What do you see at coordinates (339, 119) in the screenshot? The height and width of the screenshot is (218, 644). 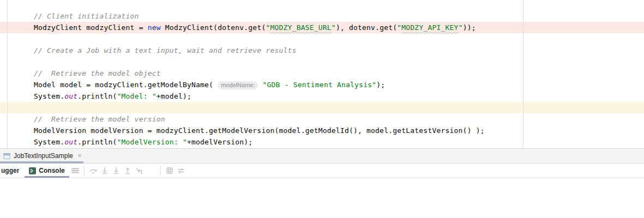 I see `code-line-10: // Retrieve the model version` at bounding box center [339, 119].